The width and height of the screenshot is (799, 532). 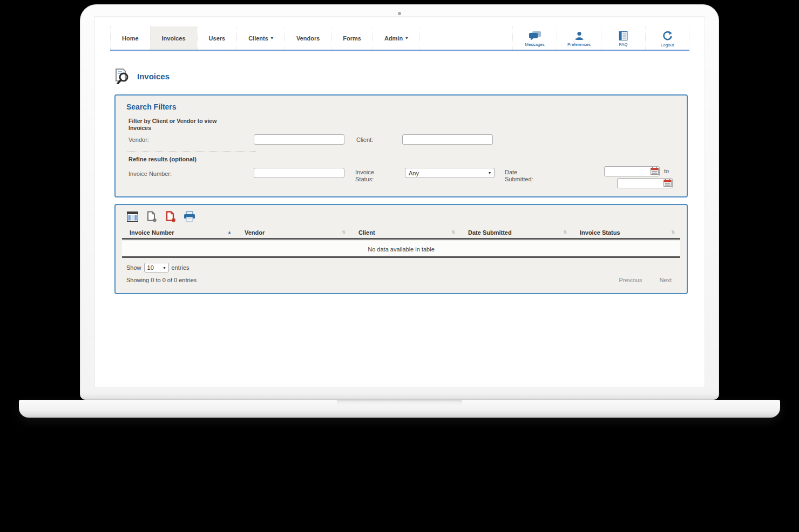 What do you see at coordinates (151, 107) in the screenshot?
I see `search-filters-heading: Search Filters` at bounding box center [151, 107].